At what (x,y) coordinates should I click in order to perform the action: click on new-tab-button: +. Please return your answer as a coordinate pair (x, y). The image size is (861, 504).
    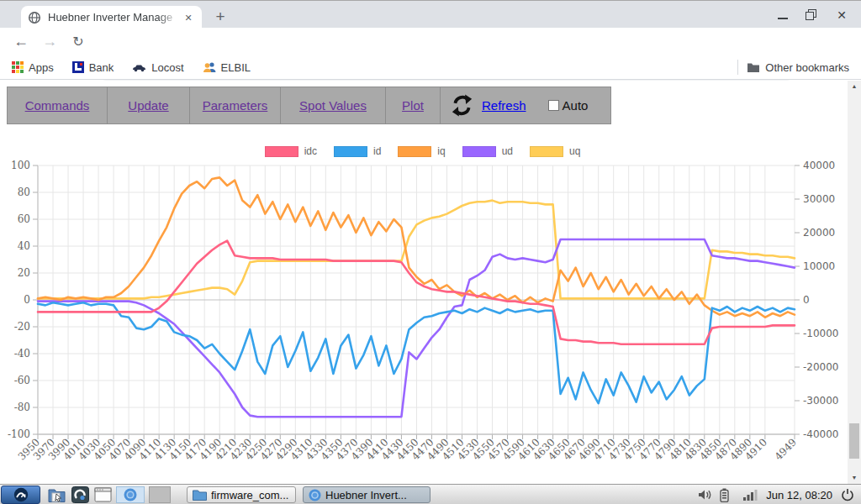
    Looking at the image, I should click on (220, 18).